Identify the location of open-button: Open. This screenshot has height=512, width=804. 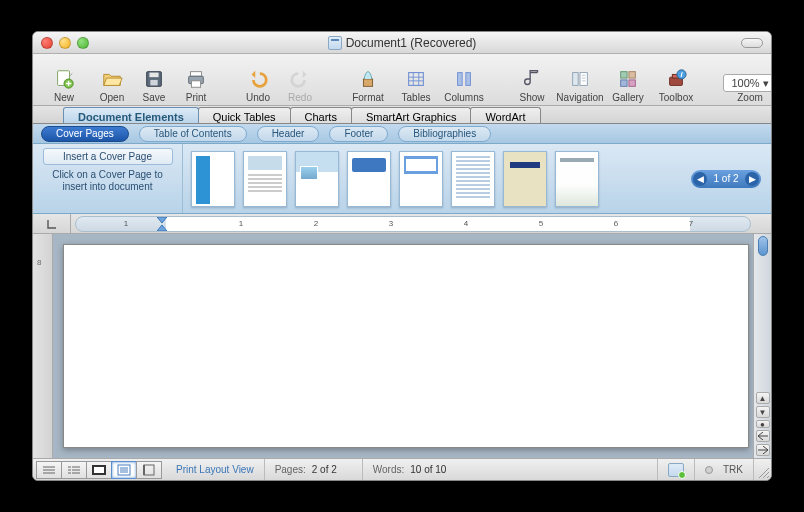
(112, 80).